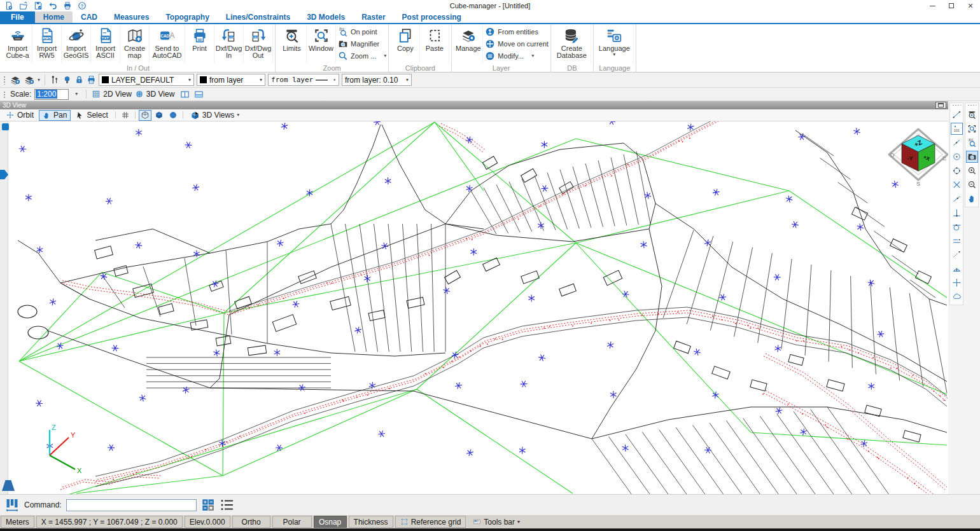  Describe the element at coordinates (55, 116) in the screenshot. I see `pan-tool: Pan` at that location.